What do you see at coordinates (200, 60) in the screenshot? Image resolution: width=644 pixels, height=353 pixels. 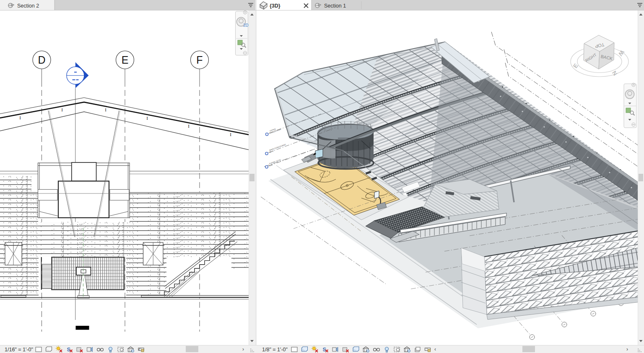 I see `svg-text: F` at bounding box center [200, 60].